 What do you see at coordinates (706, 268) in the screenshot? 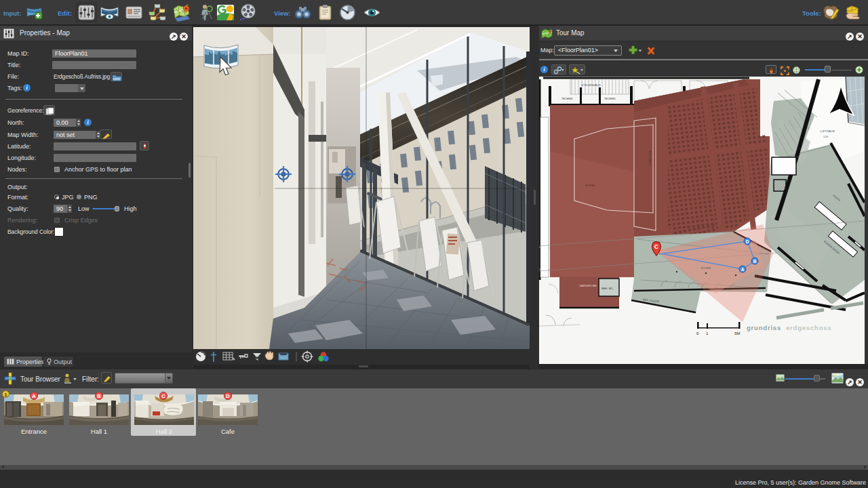
I see `svg-text: FOYER` at bounding box center [706, 268].